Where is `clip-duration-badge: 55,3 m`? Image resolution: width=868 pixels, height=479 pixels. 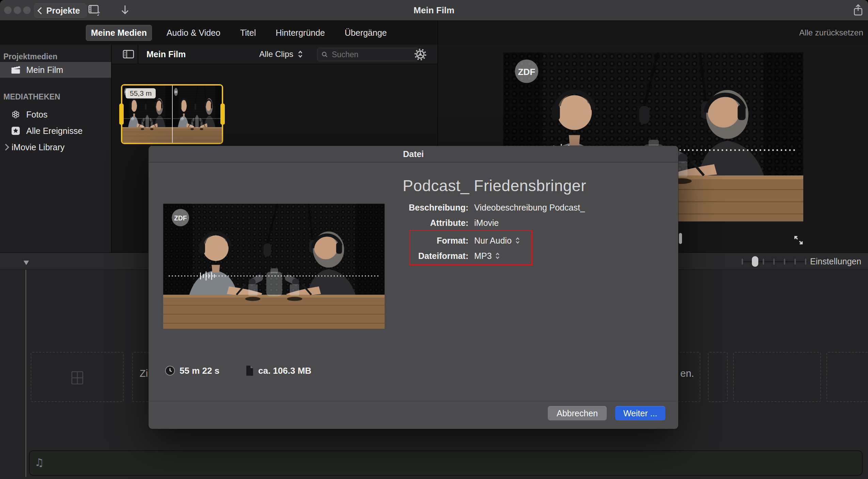
clip-duration-badge: 55,3 m is located at coordinates (141, 93).